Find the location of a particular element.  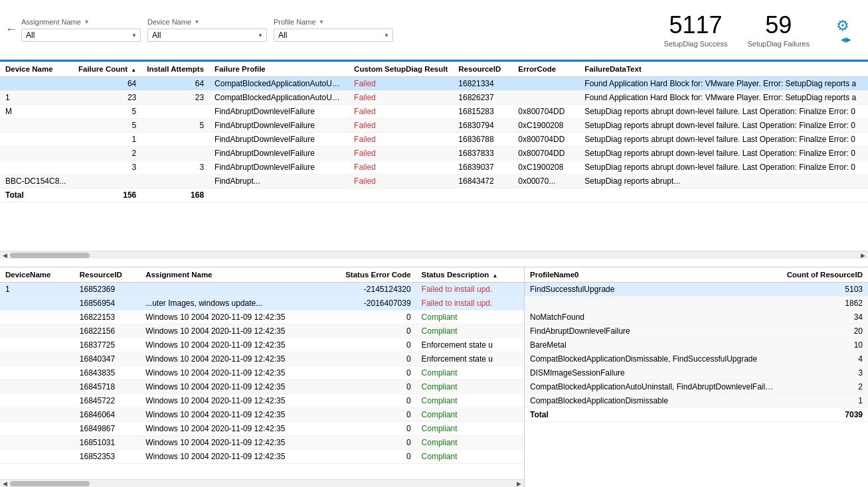

list-item: 16845722Windows 10 2004 2020-11-09 12:42… is located at coordinates (262, 401).